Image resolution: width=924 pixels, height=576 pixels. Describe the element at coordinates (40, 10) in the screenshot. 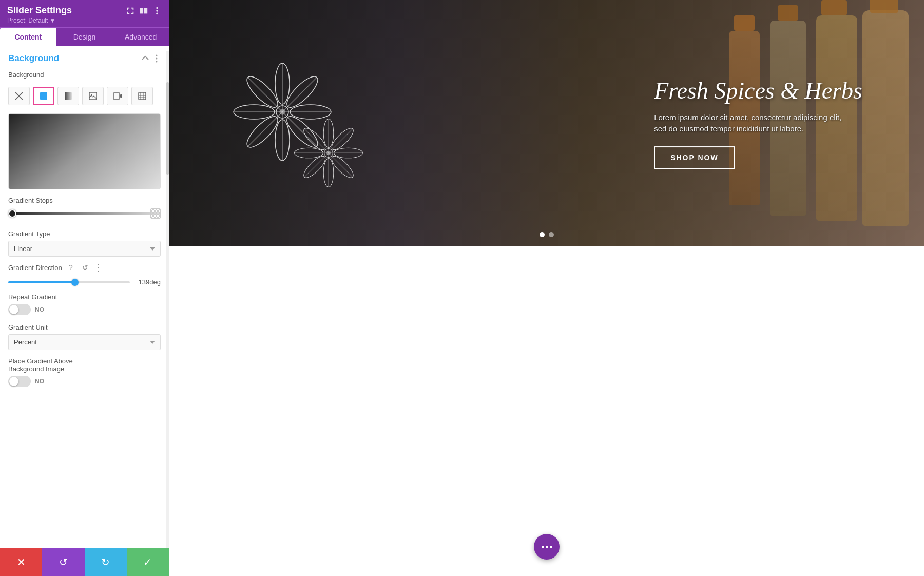

I see `panel-title: Slider Settings` at that location.